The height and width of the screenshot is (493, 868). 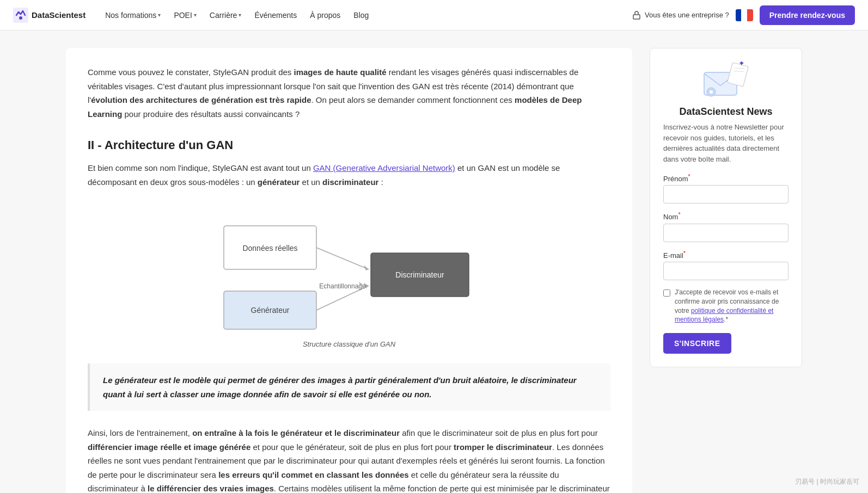 What do you see at coordinates (724, 316) in the screenshot?
I see `privacy-policy-link: politique de confidentialité et mentions…` at bounding box center [724, 316].